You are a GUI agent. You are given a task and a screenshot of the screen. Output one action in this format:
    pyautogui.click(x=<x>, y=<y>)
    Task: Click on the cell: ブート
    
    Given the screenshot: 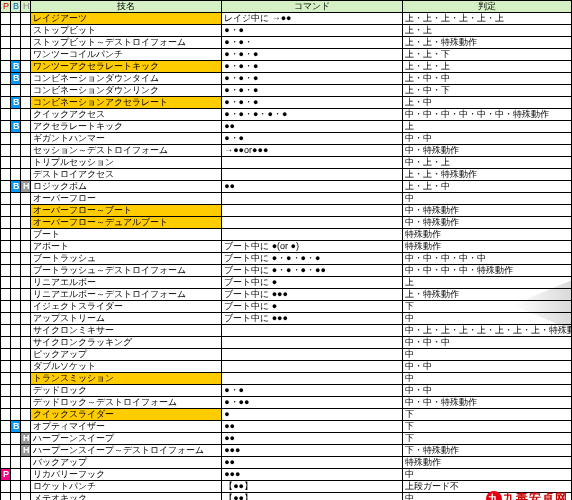 What is the action you would take?
    pyautogui.click(x=126, y=235)
    